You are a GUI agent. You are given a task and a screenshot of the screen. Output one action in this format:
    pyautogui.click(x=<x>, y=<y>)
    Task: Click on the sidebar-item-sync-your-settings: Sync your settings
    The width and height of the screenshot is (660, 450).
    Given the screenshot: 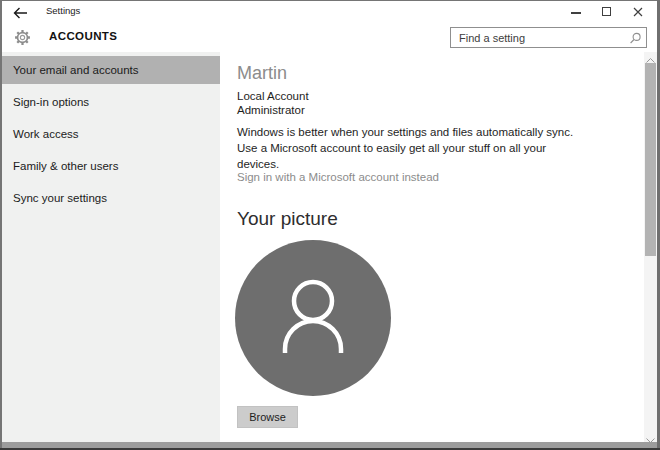 What is the action you would take?
    pyautogui.click(x=111, y=198)
    